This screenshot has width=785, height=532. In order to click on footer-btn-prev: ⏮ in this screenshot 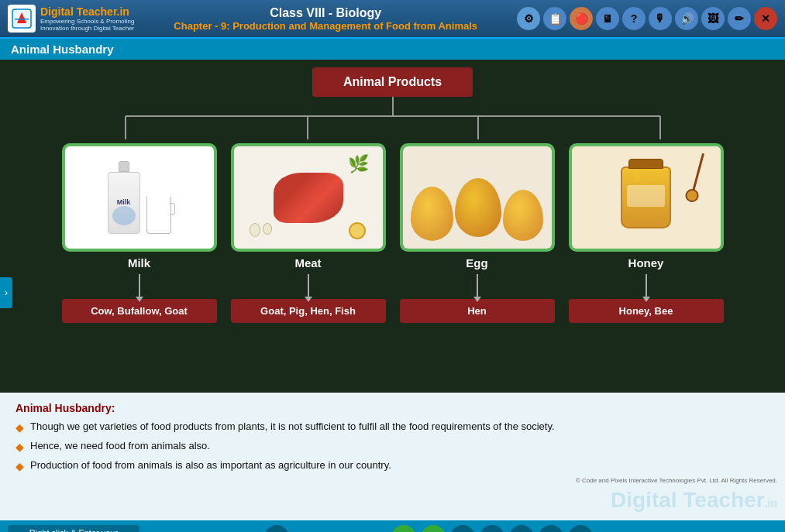, I will do `click(522, 528)`.